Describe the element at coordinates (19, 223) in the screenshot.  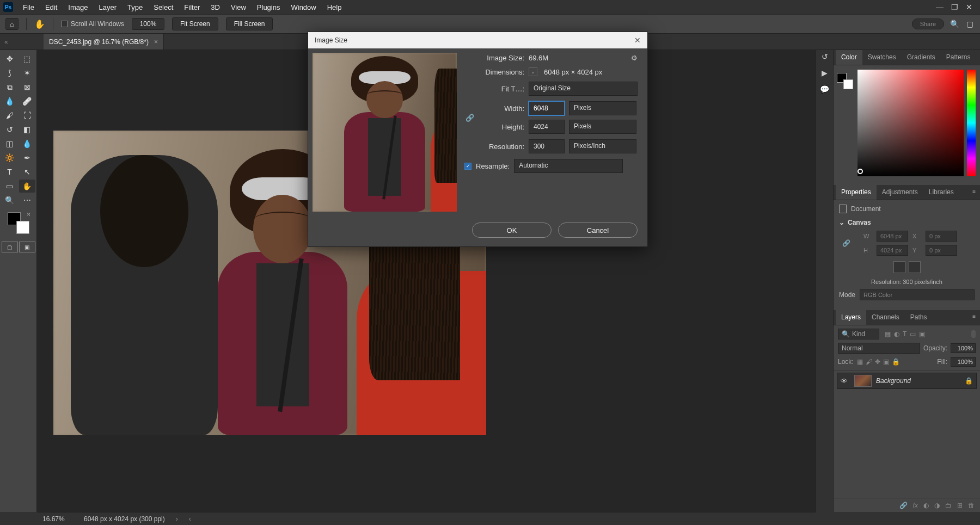
I see `foreground-background-swatch: ⤭` at that location.